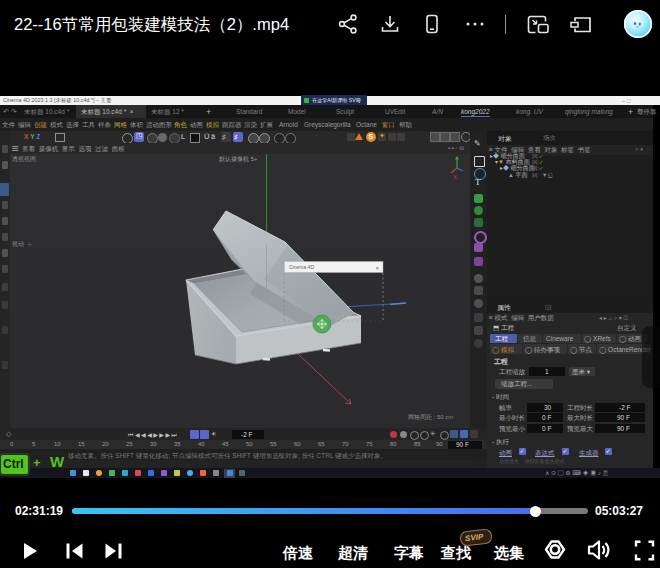  I want to click on svg-text: X, so click(455, 177).